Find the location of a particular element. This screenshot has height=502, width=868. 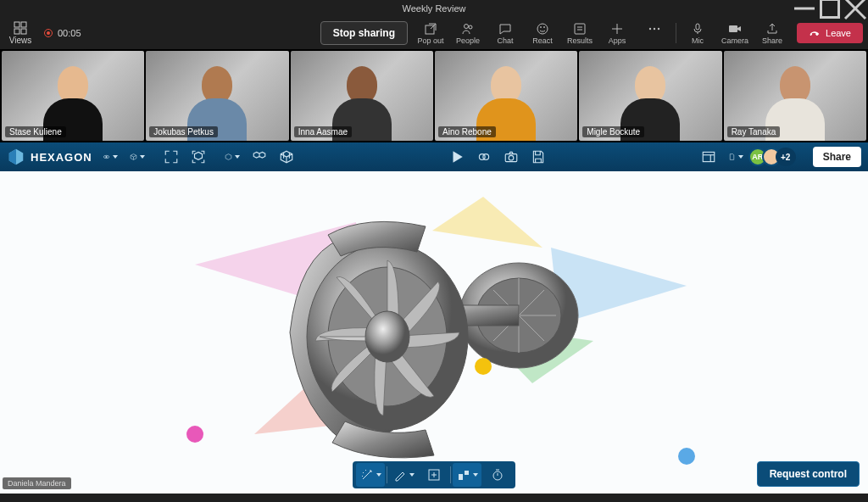

video-tile: Aino Rebone is located at coordinates (506, 96).